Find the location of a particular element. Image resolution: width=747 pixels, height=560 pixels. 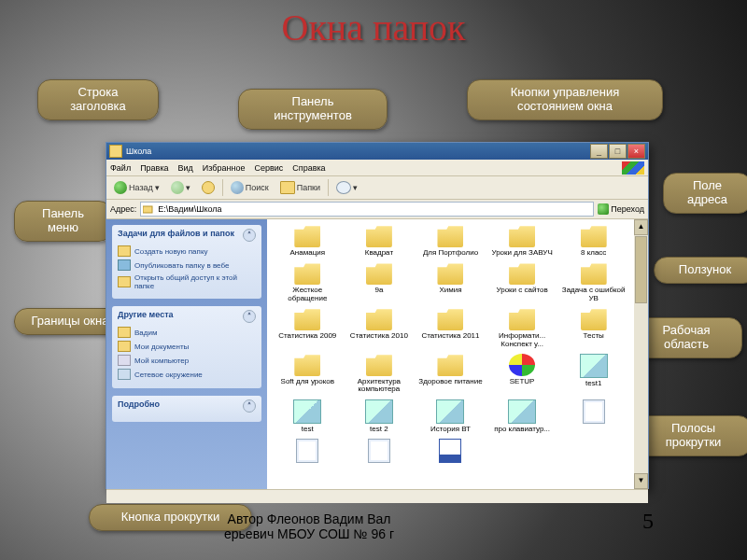

window-title: Школа is located at coordinates (138, 151).